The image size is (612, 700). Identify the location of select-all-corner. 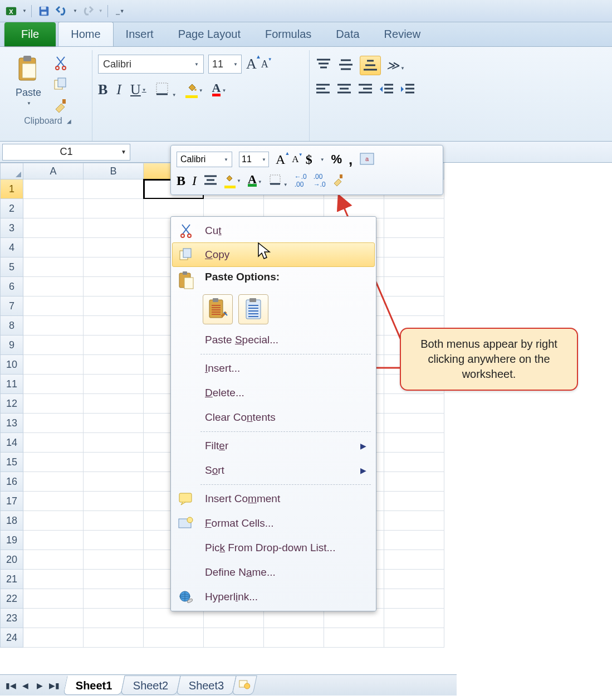
(12, 171).